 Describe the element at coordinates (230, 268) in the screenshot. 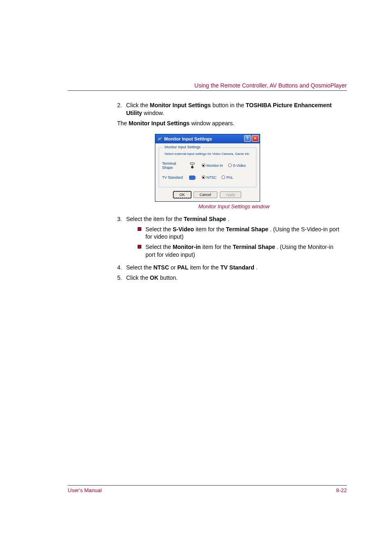

I see `step-4: 4. Select the NTSC or PAL item for the T…` at that location.